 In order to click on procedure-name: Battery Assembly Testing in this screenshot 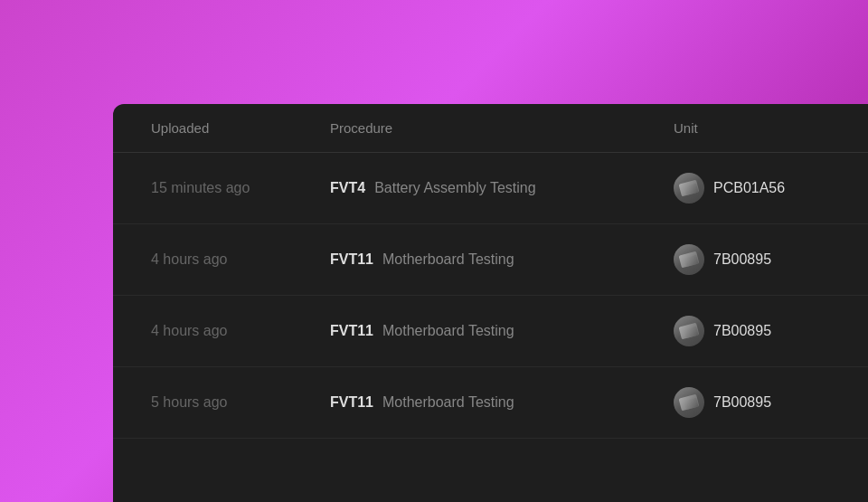, I will do `click(455, 188)`.